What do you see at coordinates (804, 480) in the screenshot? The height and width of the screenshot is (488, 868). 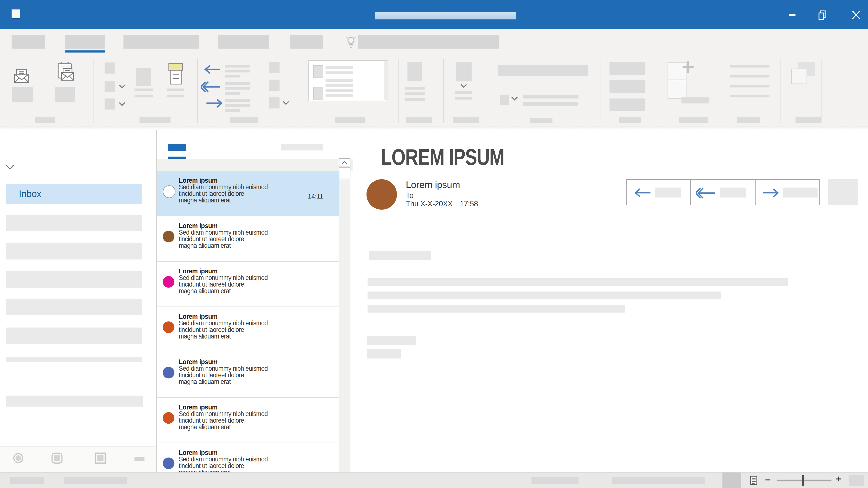 I see `zoom-slider-track` at bounding box center [804, 480].